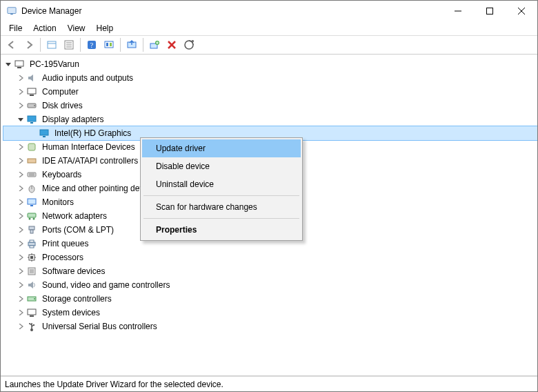  What do you see at coordinates (32, 299) in the screenshot?
I see `storage-icon` at bounding box center [32, 299].